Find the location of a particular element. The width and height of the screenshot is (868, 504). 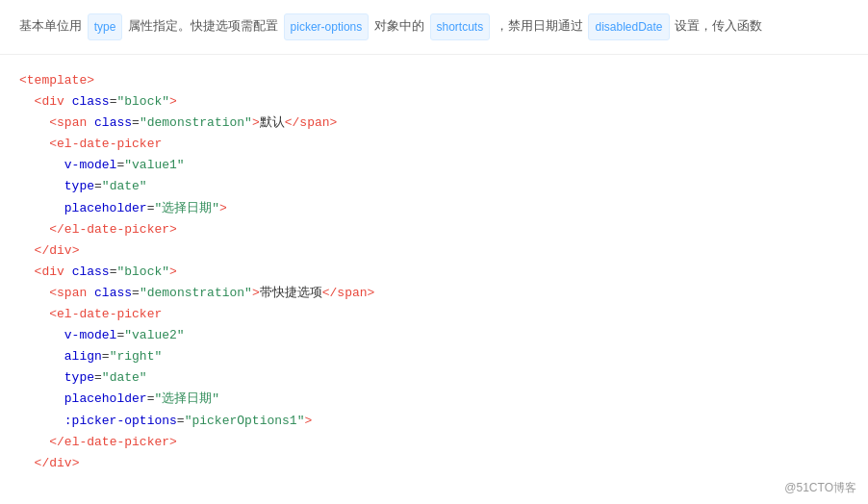

el-date1-close-line: </el-date-picker> is located at coordinates (434, 230).